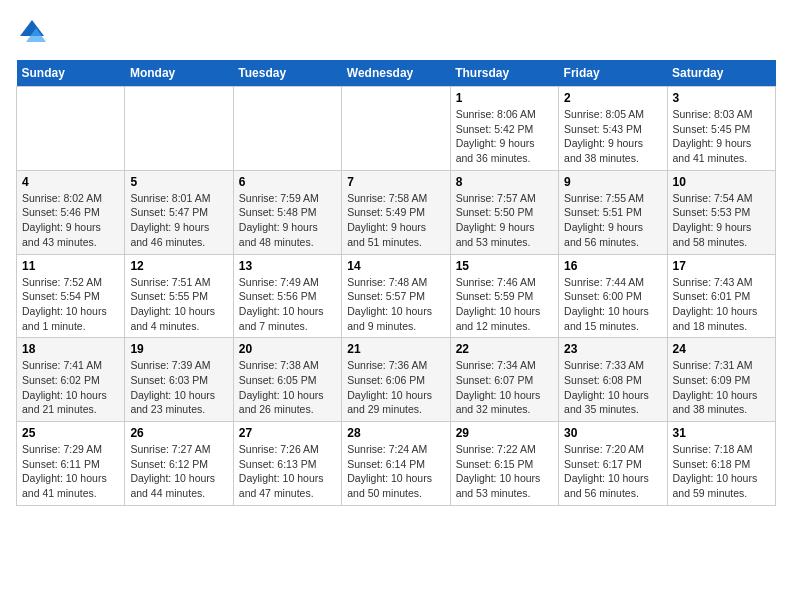 The image size is (792, 612). Describe the element at coordinates (396, 74) in the screenshot. I see `weekday-header-wednesday: Wednesday` at that location.